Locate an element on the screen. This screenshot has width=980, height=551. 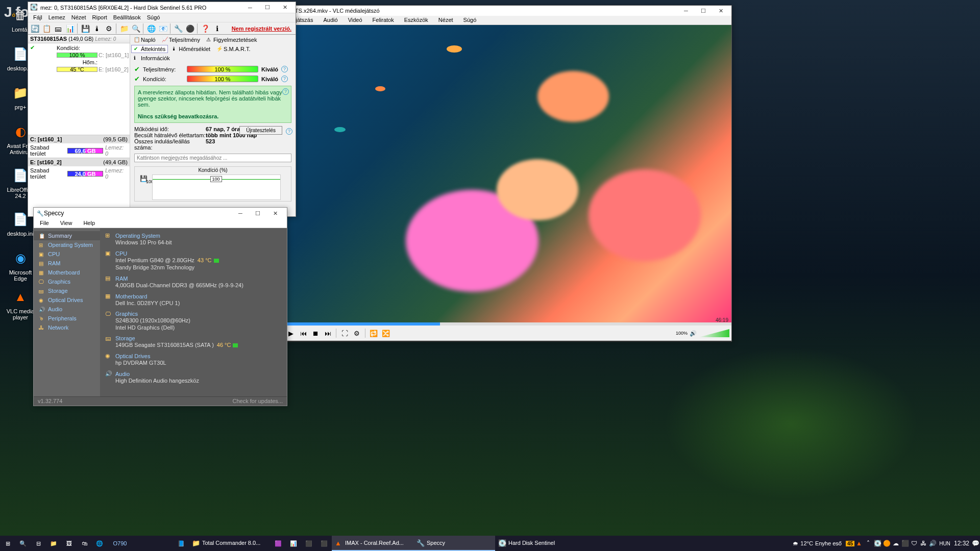
tab-log: 📋Napló is located at coordinates (145, 40).